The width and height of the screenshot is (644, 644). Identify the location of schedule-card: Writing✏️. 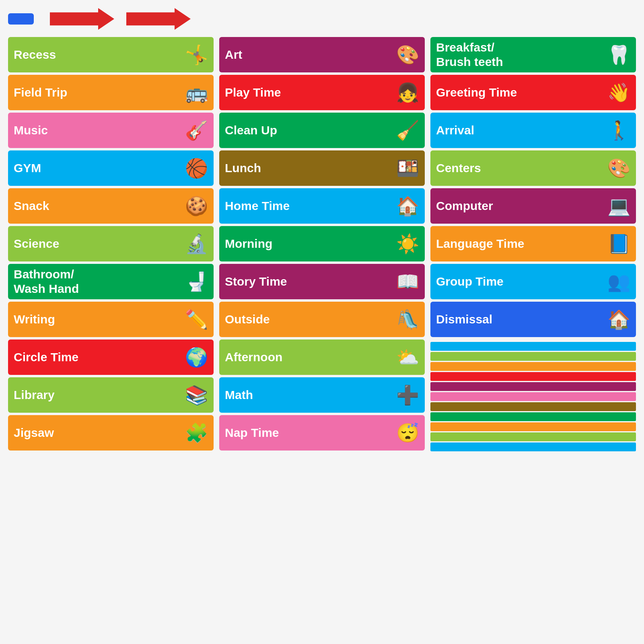
(111, 319).